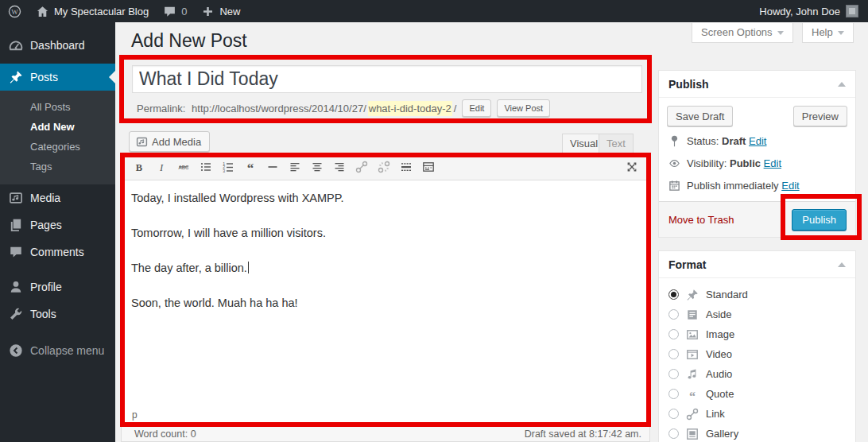 The width and height of the screenshot is (868, 442). Describe the element at coordinates (386, 268) in the screenshot. I see `editor-paragraph: The day after, a billion.` at that location.